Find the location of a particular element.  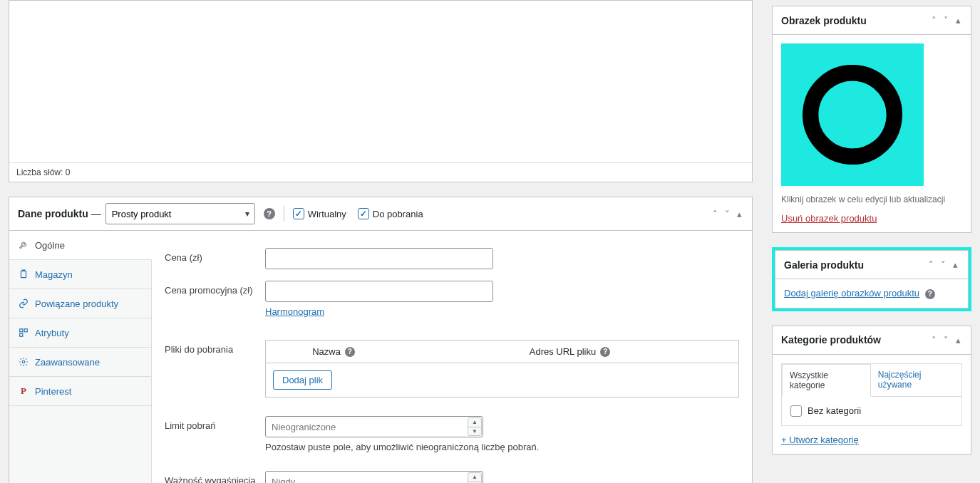

virtual-checkbox is located at coordinates (299, 214).